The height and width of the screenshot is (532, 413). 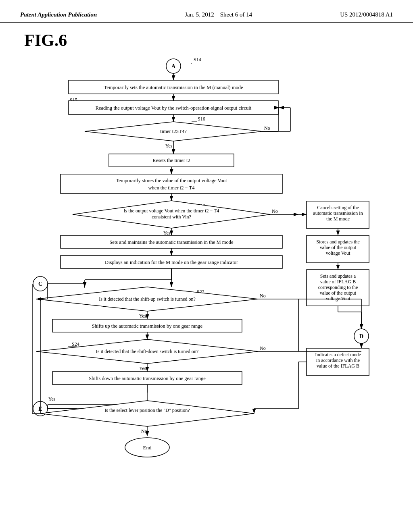 I want to click on svg-text: corresponding to the, so click(x=338, y=287).